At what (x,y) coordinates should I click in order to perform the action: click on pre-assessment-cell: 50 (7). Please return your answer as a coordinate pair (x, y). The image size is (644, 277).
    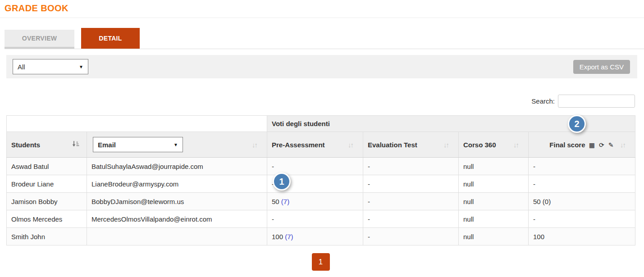
    Looking at the image, I should click on (315, 202).